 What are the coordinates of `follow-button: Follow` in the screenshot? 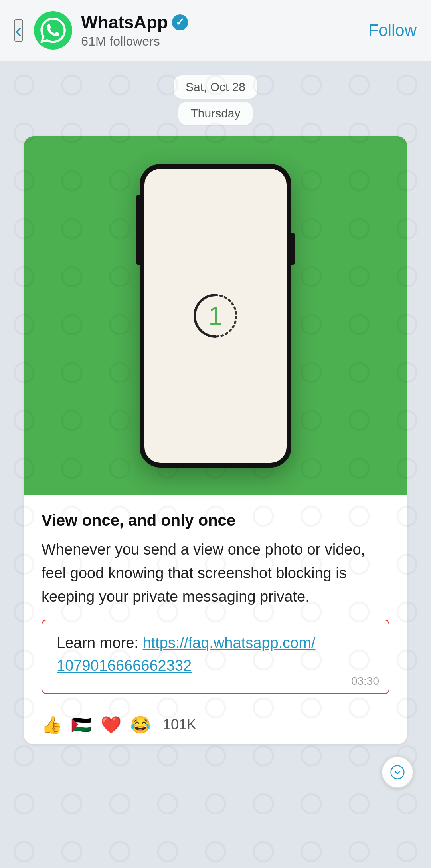 It's located at (393, 30).